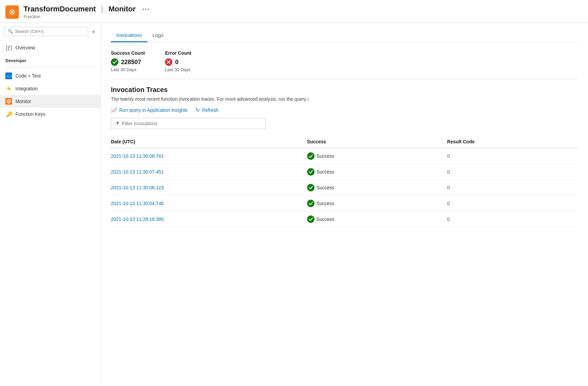 The width and height of the screenshot is (588, 386). Describe the element at coordinates (9, 114) in the screenshot. I see `key-icon: 🔑` at that location.